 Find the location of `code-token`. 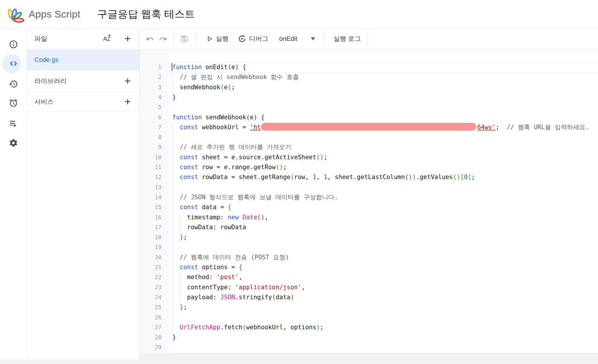

code-token is located at coordinates (259, 117).